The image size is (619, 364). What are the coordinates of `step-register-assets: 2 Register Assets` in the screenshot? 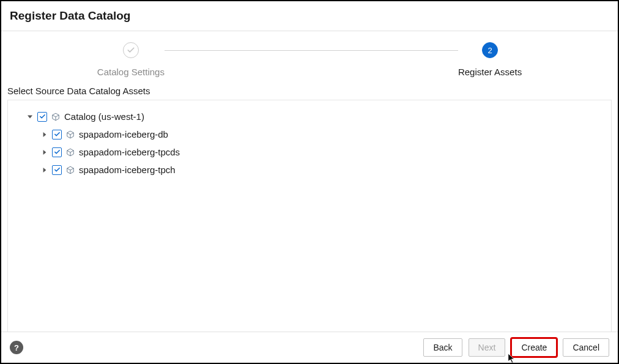 It's located at (490, 60).